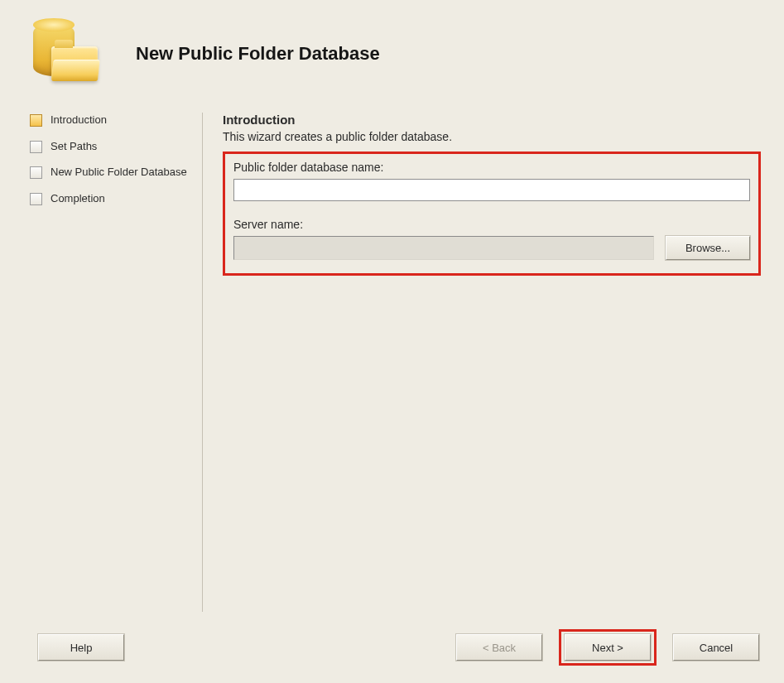  Describe the element at coordinates (492, 119) in the screenshot. I see `section-title: Introduction` at that location.